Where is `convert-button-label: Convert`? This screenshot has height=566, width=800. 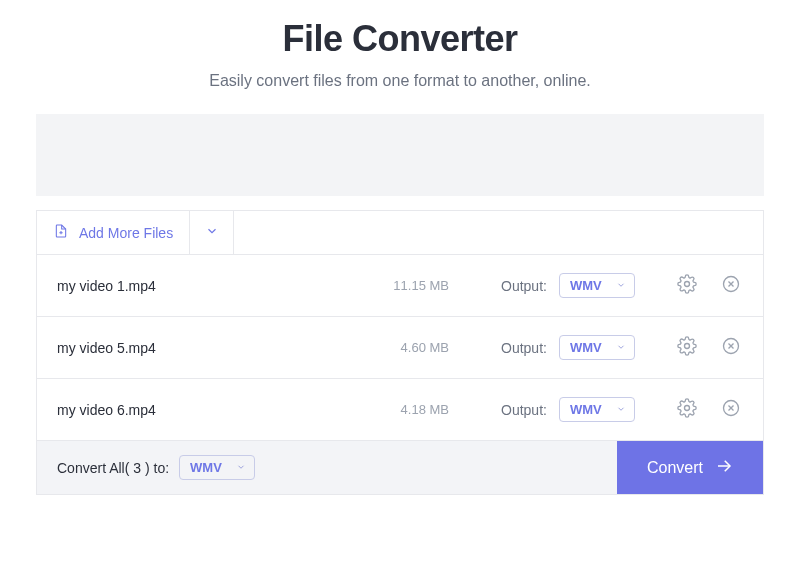
convert-button-label: Convert is located at coordinates (675, 468).